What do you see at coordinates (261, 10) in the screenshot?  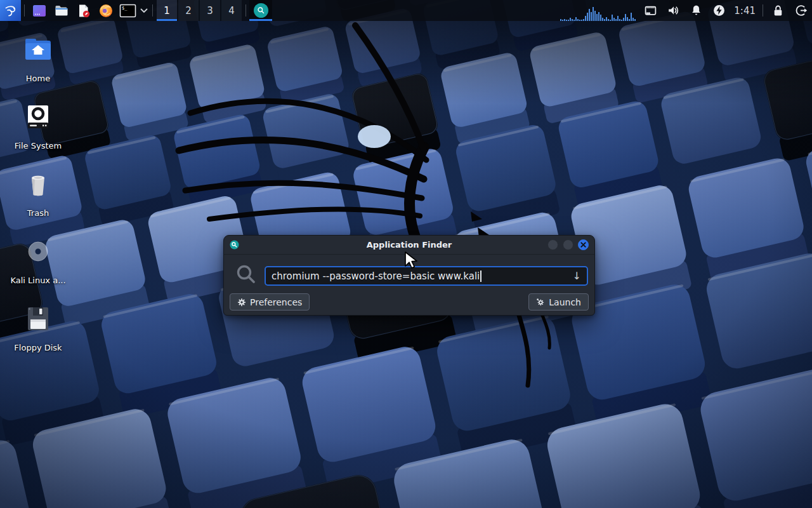 I see `app-finder-launcher` at bounding box center [261, 10].